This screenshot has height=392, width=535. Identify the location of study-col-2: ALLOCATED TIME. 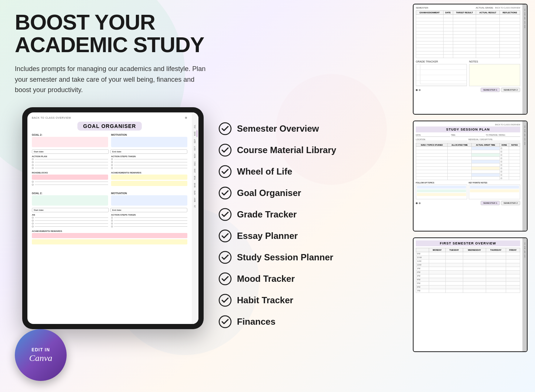
(460, 145).